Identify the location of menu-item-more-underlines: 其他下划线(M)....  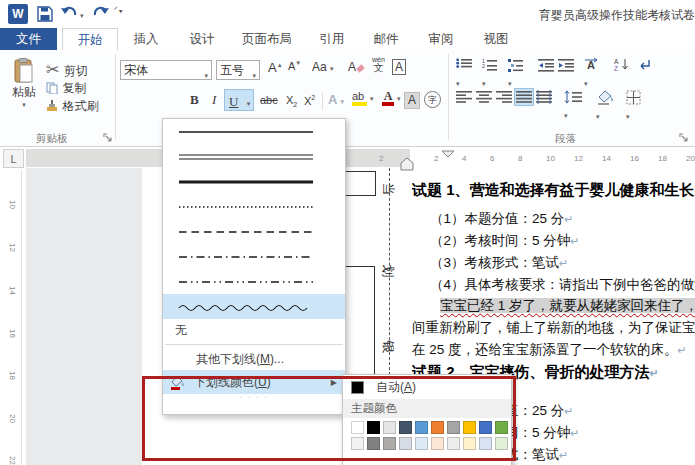
(254, 359).